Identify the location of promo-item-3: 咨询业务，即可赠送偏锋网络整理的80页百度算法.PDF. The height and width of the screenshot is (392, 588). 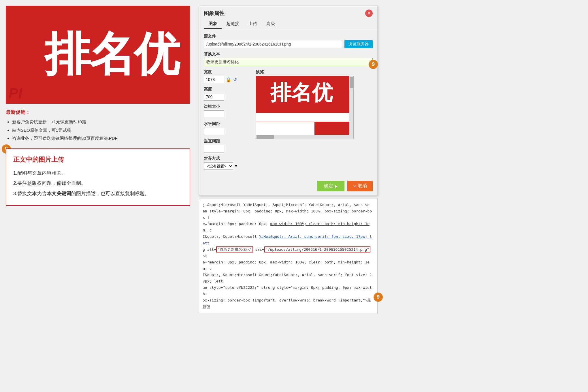
(101, 138).